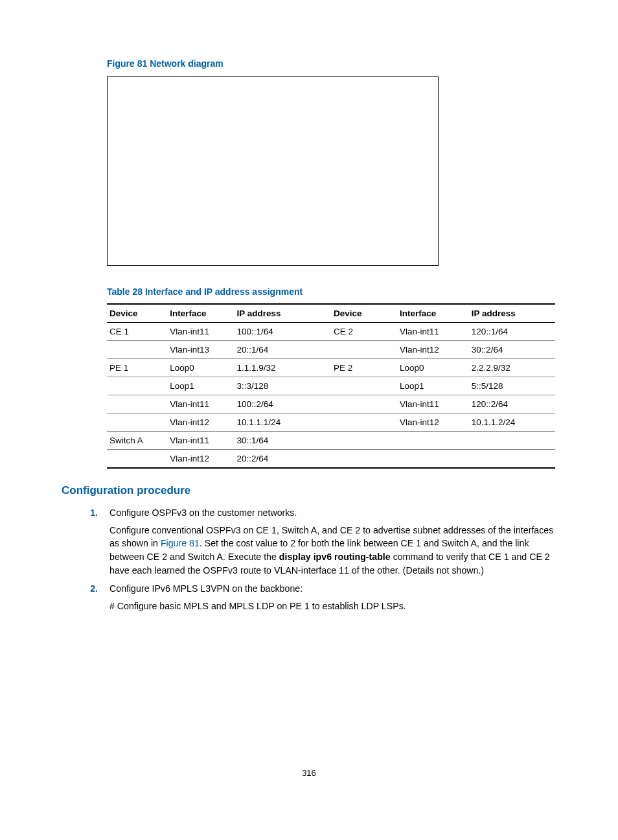 The height and width of the screenshot is (840, 618). What do you see at coordinates (282, 332) in the screenshot?
I see `cell: 100::1/64` at bounding box center [282, 332].